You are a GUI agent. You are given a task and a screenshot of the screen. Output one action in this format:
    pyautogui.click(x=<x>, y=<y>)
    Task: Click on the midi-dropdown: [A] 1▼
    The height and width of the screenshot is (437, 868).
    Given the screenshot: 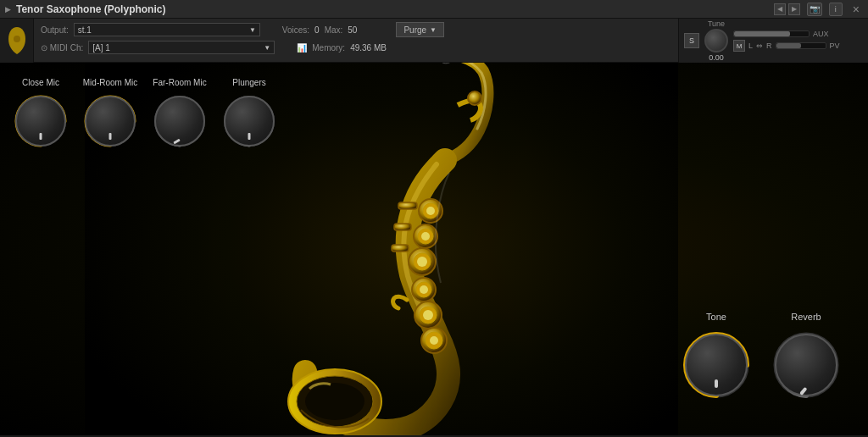 What is the action you would take?
    pyautogui.click(x=181, y=47)
    